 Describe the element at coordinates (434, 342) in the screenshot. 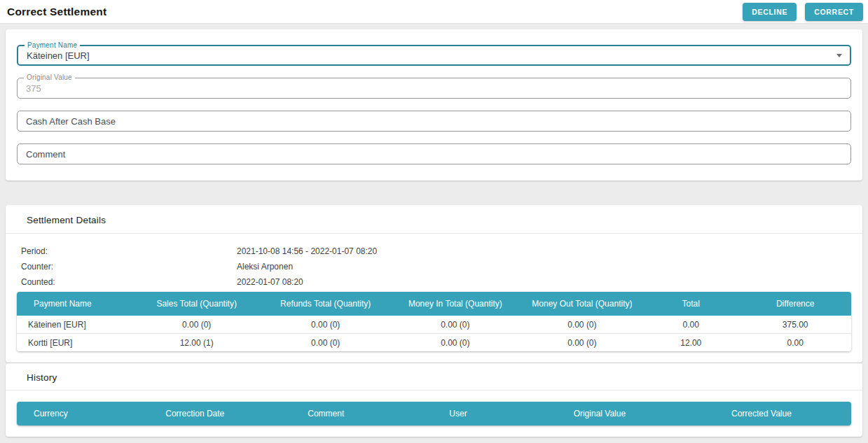

I see `table-row: Kortti [EUR]12.00 (1)0.00 (0)0.00 (0)0.0…` at that location.